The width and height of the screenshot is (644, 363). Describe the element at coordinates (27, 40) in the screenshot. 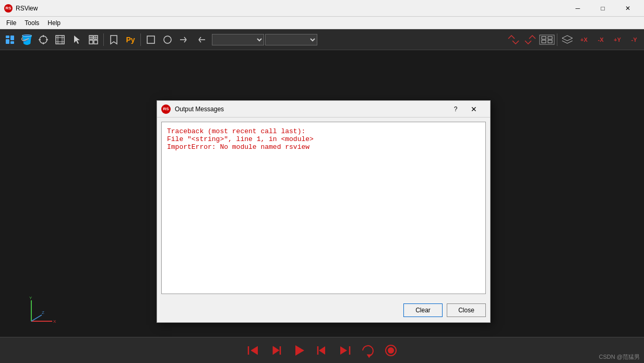

I see `toolbar-icon-bucket: 🪣` at that location.